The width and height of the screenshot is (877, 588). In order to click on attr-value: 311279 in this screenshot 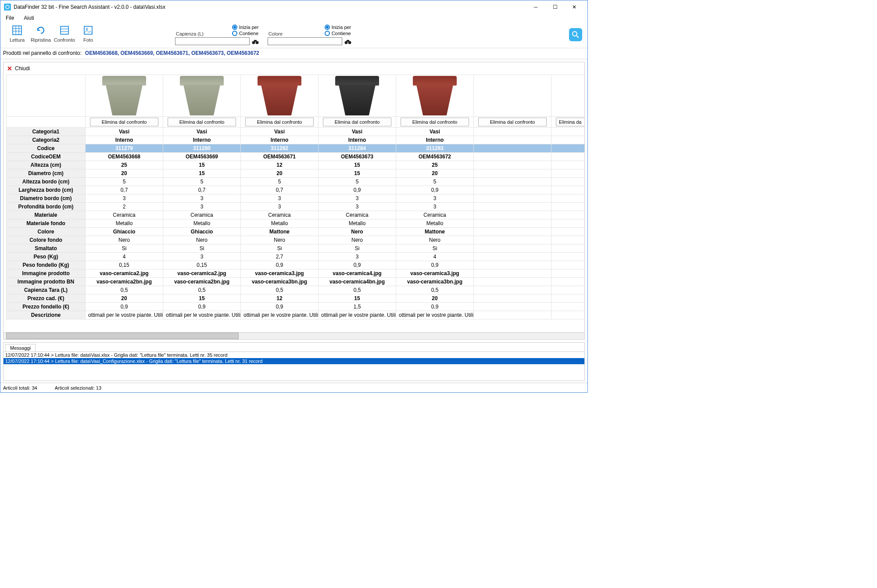, I will do `click(125, 148)`.